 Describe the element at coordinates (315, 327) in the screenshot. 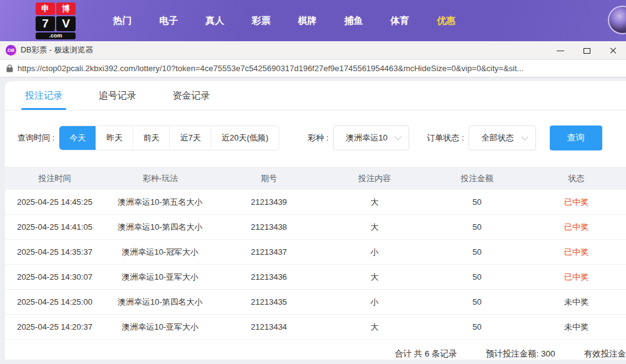

I see `table-row: 2025-04-25 14:20:37澳洲幸运10-亚军大小21213434大5…` at that location.